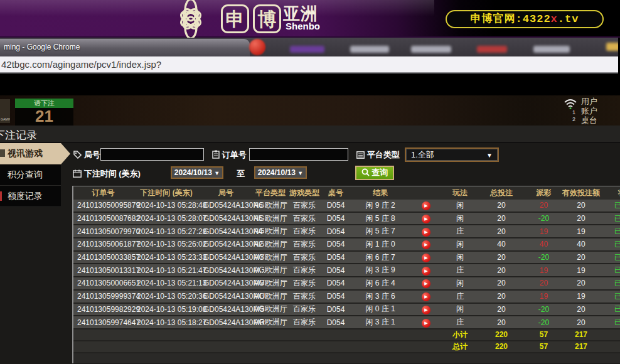 The height and width of the screenshot is (364, 620). I want to click on total-label: 总计, so click(460, 346).